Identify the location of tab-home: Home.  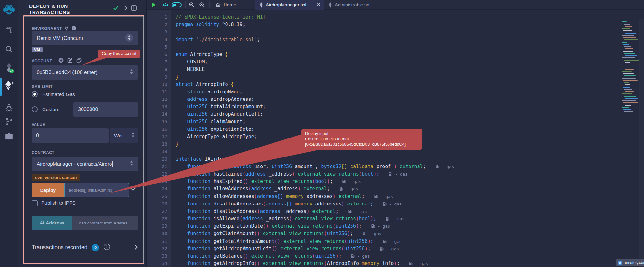
(226, 5).